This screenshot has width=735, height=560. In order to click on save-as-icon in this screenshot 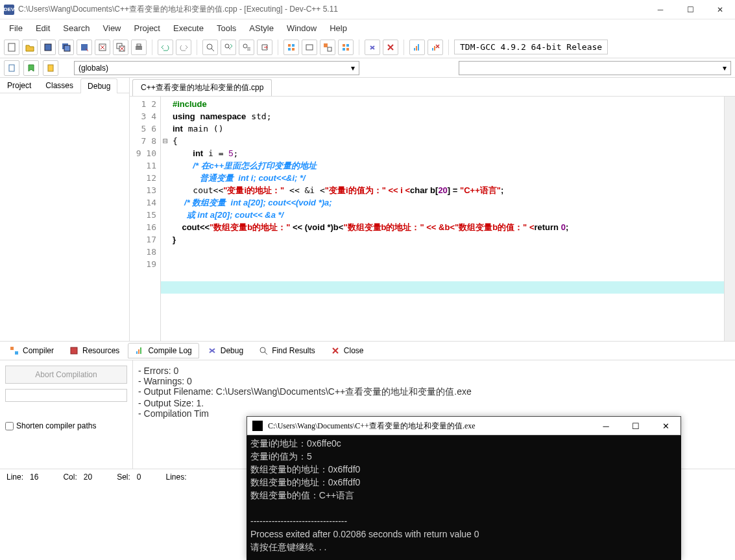, I will do `click(84, 47)`.